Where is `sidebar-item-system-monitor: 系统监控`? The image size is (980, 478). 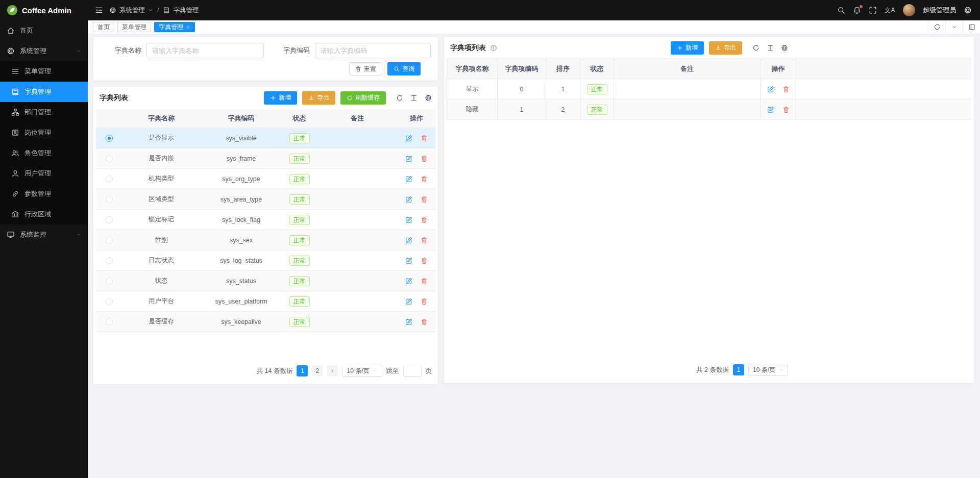 sidebar-item-system-monitor: 系统监控 is located at coordinates (44, 235).